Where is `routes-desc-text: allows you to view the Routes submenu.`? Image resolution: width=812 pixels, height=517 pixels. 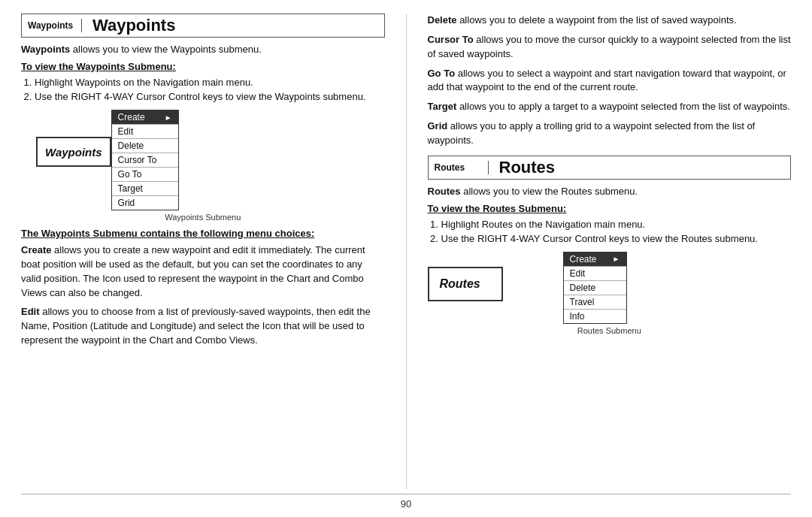 routes-desc-text: allows you to view the Routes submenu. is located at coordinates (550, 191).